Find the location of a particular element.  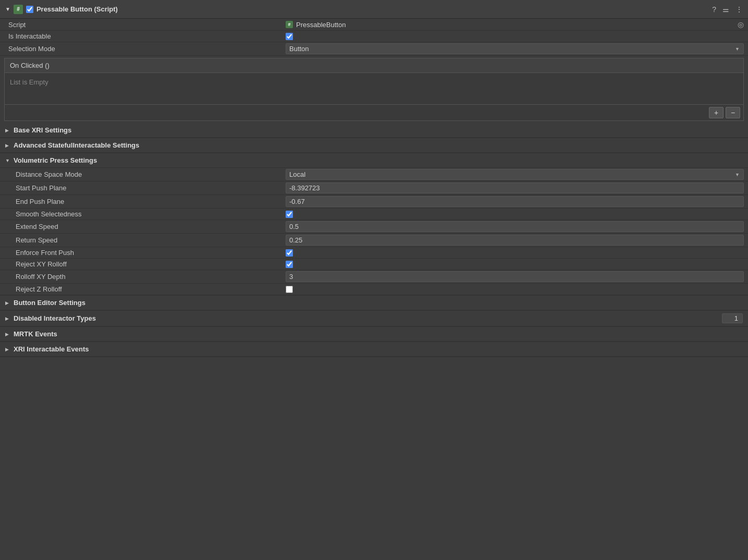

rolloff-xy-depth-value is located at coordinates (515, 276).